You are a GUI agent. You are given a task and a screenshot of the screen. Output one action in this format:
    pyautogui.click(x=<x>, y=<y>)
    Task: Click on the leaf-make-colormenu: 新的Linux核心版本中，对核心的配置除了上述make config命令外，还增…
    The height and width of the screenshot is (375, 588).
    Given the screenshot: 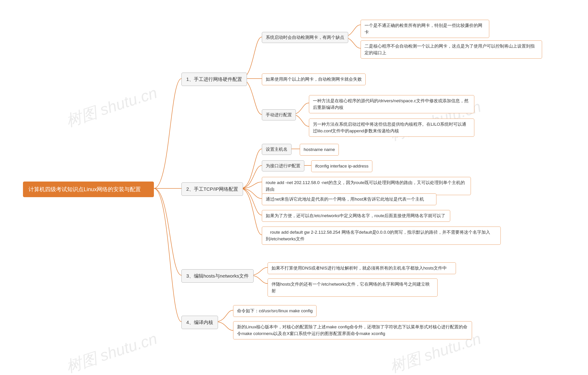 What is the action you would take?
    pyautogui.click(x=353, y=330)
    